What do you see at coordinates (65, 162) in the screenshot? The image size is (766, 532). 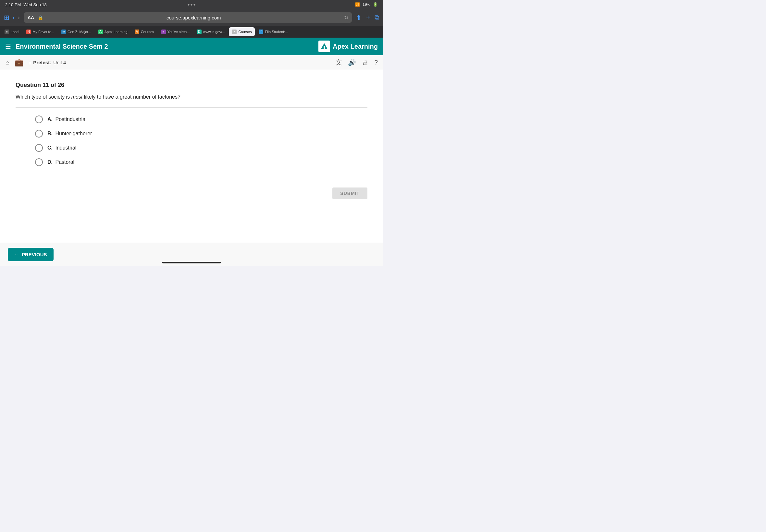 I see `answer-text-d: Pastoral` at bounding box center [65, 162].